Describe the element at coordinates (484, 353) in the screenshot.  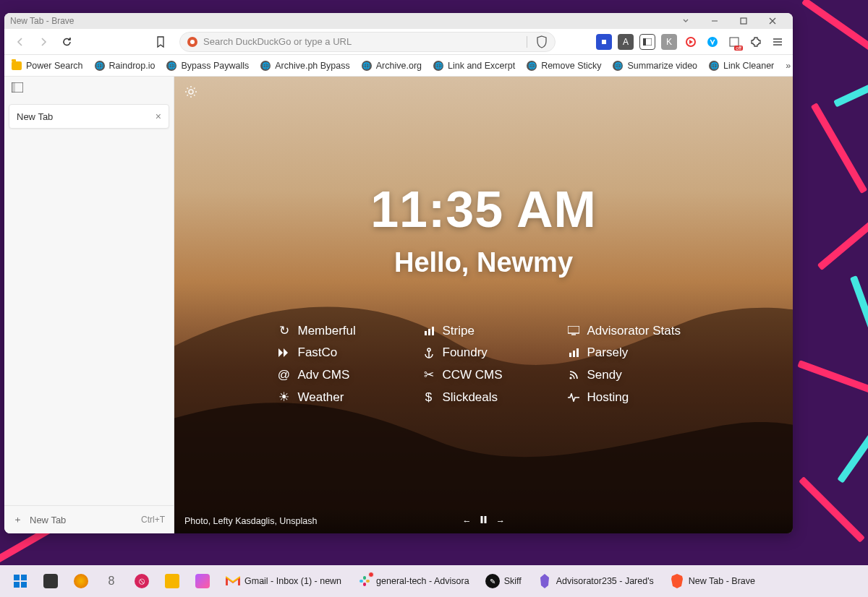
I see `quick-link: Foundry` at that location.